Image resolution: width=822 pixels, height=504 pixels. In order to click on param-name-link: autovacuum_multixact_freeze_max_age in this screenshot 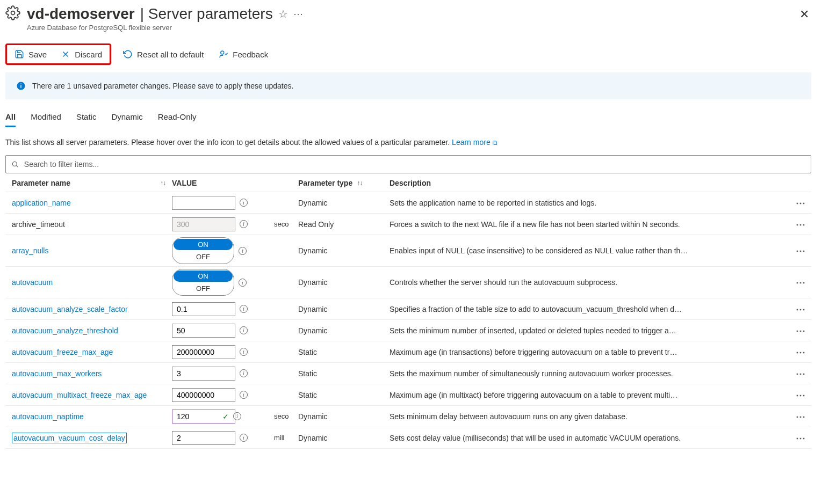, I will do `click(80, 395)`.